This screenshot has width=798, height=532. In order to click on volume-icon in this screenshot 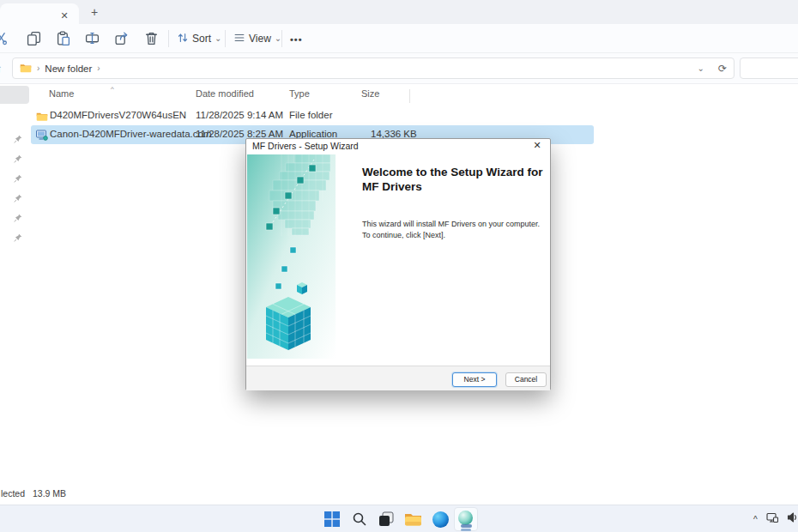, I will do `click(793, 519)`.